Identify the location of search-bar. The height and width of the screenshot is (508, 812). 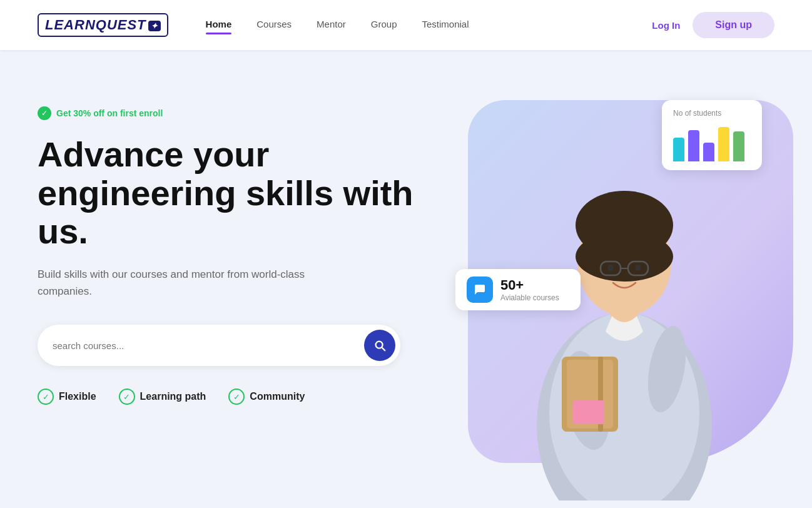
(219, 345).